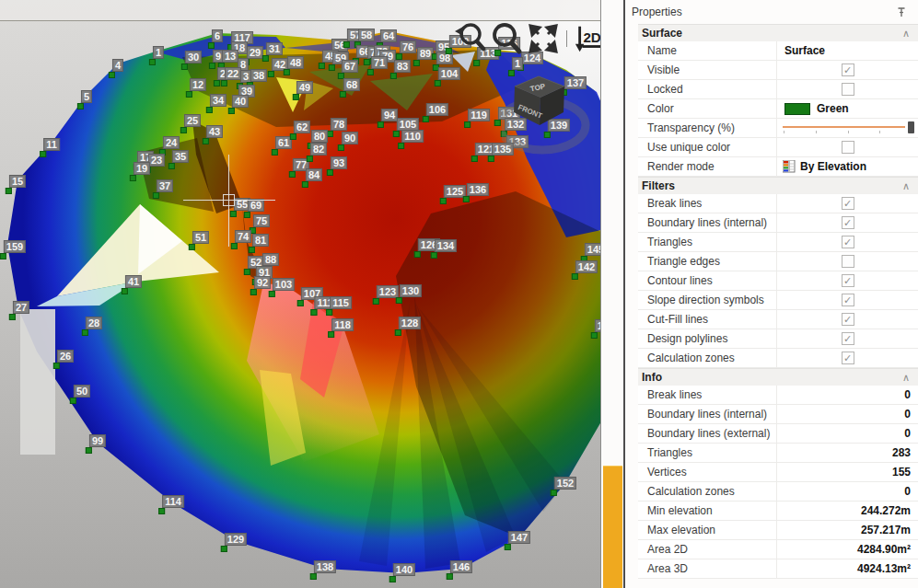  Describe the element at coordinates (778, 70) in the screenshot. I see `property-row: Visible✓` at that location.